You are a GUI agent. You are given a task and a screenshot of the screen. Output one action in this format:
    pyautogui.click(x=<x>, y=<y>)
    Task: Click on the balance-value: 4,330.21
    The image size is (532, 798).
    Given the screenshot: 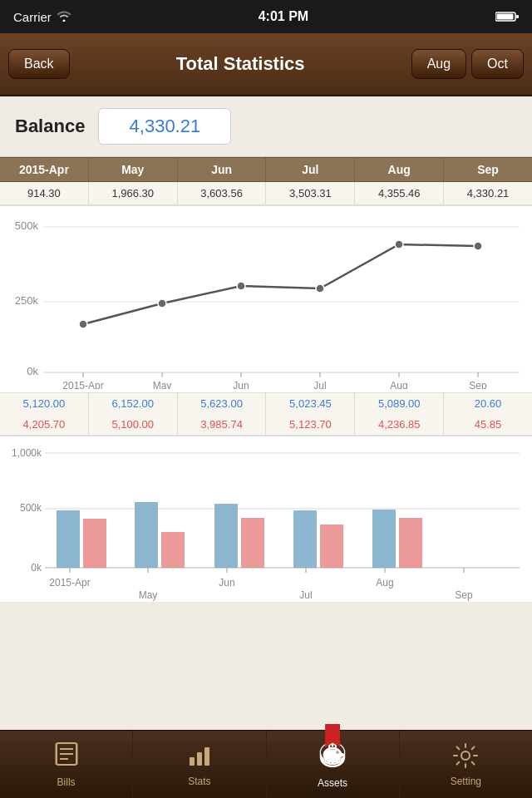 What is the action you would take?
    pyautogui.click(x=165, y=126)
    